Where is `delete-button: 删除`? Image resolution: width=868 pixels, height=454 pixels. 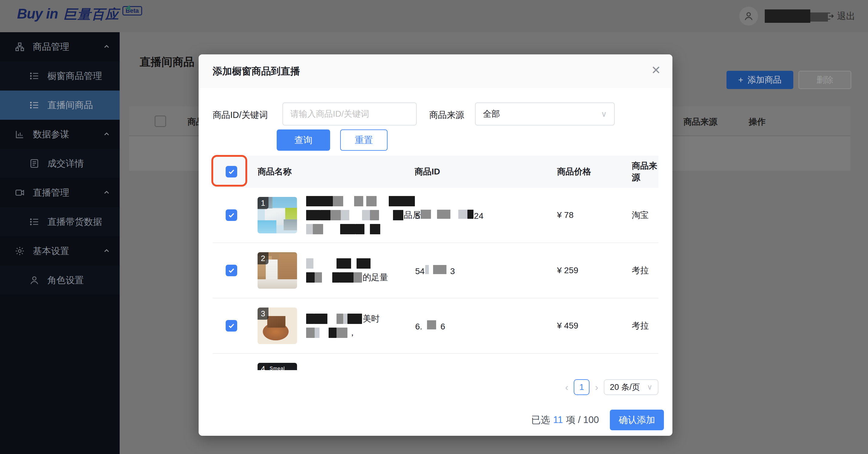
delete-button: 删除 is located at coordinates (825, 80).